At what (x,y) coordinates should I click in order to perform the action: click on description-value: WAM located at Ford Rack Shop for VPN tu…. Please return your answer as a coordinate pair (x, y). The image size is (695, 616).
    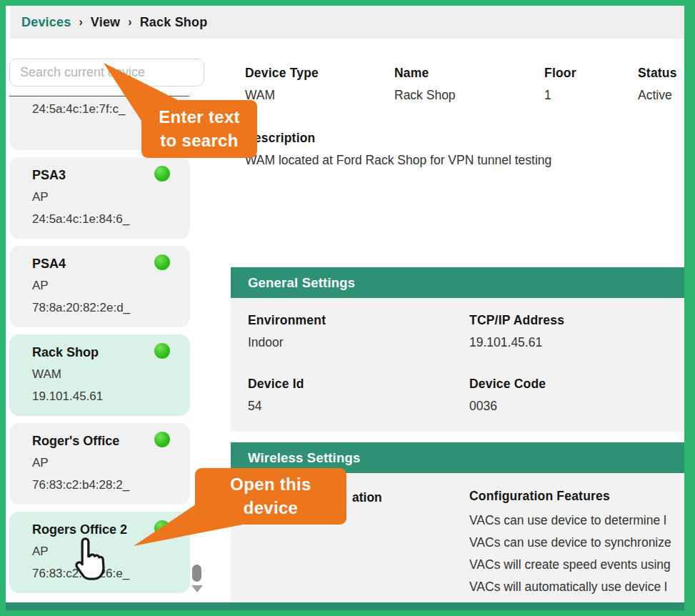
    Looking at the image, I should click on (464, 160).